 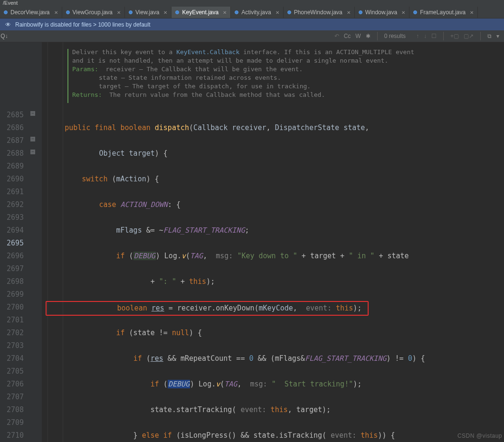 I want to click on next-match-button: ↓, so click(x=425, y=36).